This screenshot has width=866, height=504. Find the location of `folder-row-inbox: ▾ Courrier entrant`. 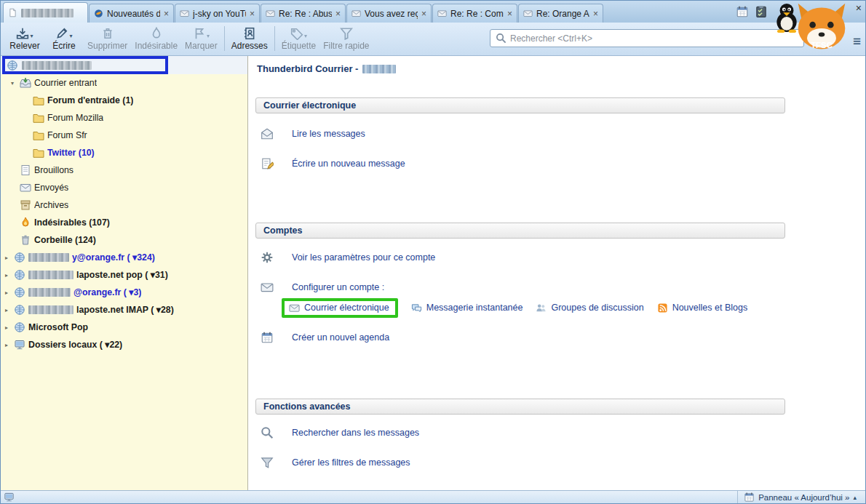

folder-row-inbox: ▾ Courrier entrant is located at coordinates (124, 83).